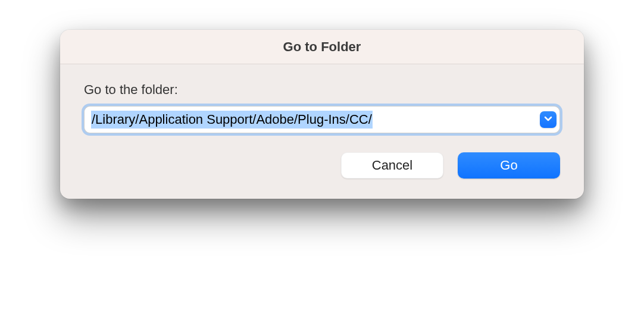  I want to click on path-input: /Library/Application Support/Adobe/Plug-…, so click(232, 120).